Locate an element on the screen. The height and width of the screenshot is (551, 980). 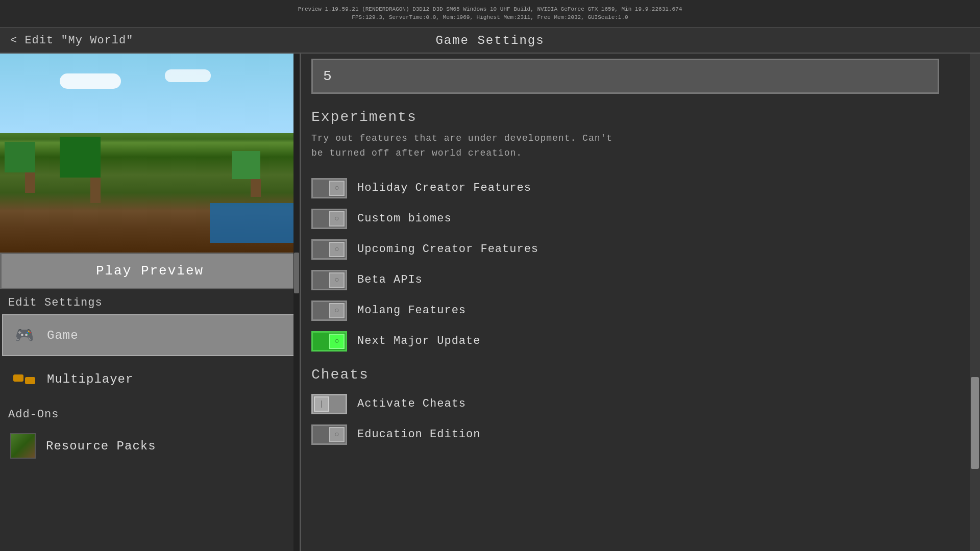
sky-layer is located at coordinates (150, 98).